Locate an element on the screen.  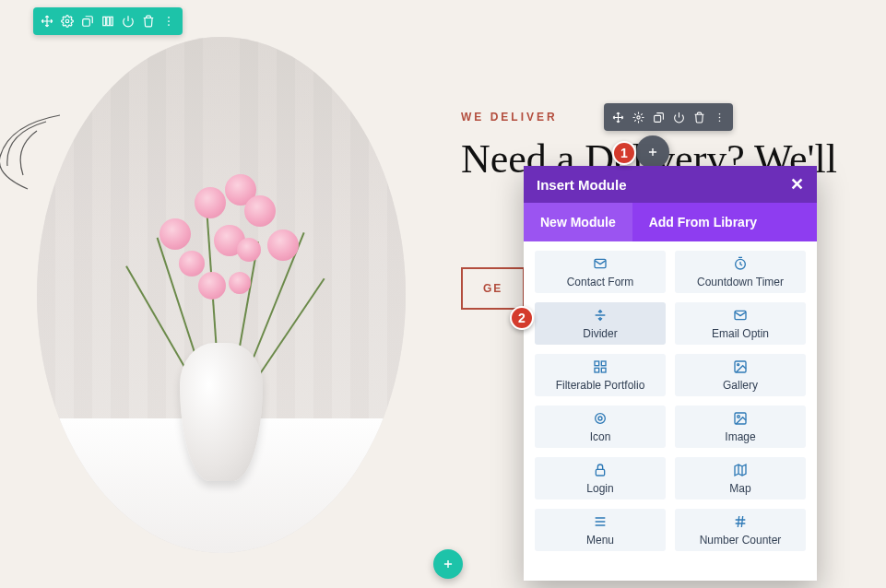
add-module-button is located at coordinates (653, 152).